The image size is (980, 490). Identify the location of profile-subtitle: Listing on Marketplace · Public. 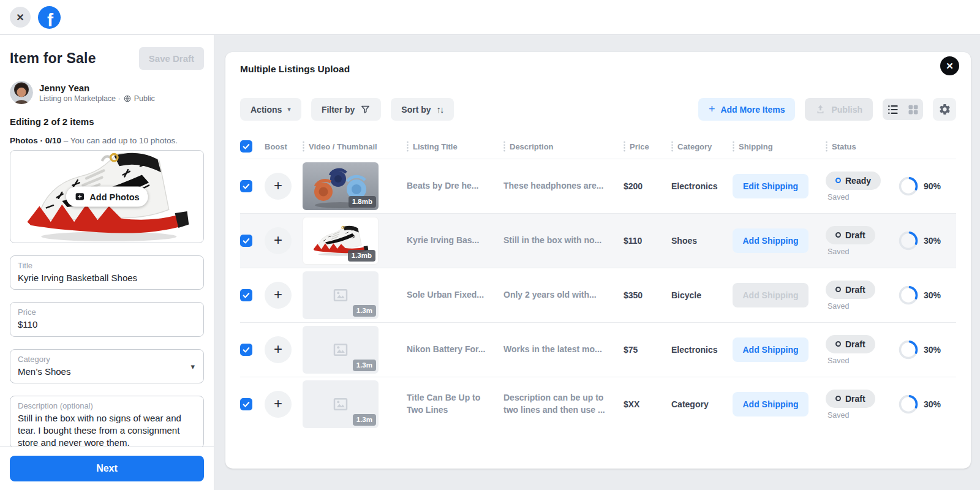
(97, 99).